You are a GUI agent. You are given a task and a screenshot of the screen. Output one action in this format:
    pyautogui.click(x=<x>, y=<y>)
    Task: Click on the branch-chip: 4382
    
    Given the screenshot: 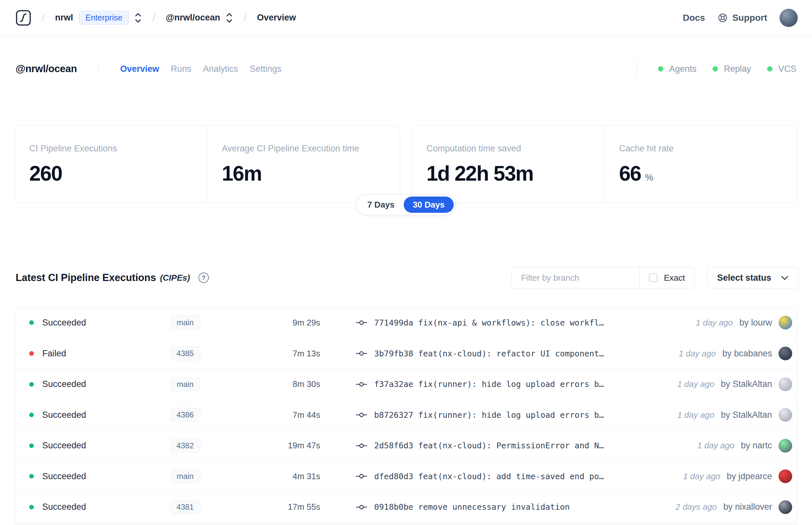 What is the action you would take?
    pyautogui.click(x=185, y=446)
    